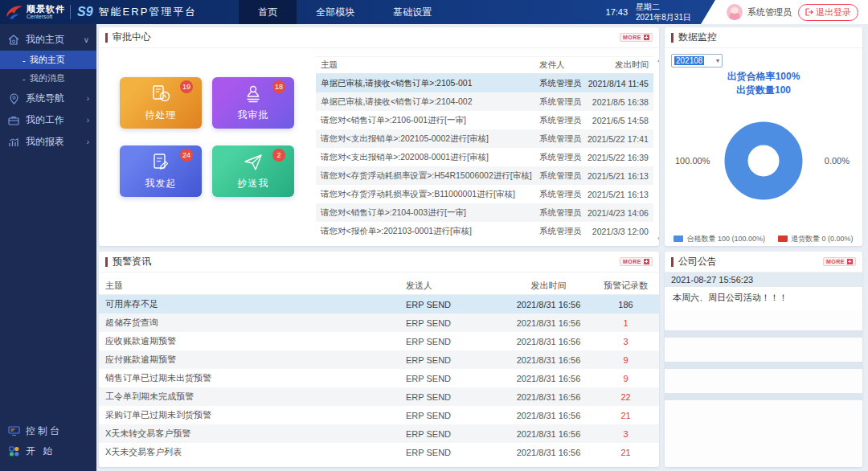 The width and height of the screenshot is (868, 471). Describe the element at coordinates (268, 12) in the screenshot. I see `nav-item-home: 首页` at that location.